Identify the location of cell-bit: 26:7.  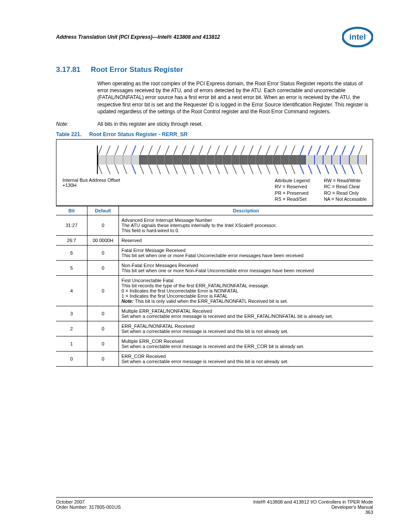
(72, 240).